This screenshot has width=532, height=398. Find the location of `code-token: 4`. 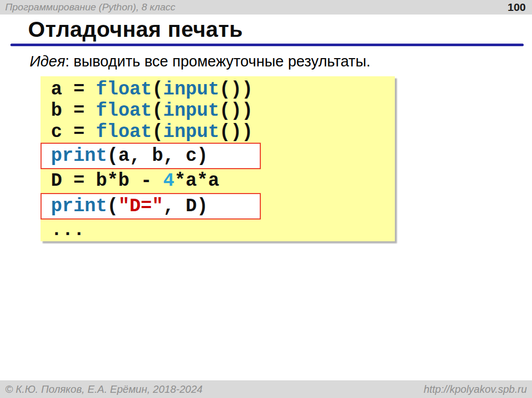

code-token: 4 is located at coordinates (169, 181).